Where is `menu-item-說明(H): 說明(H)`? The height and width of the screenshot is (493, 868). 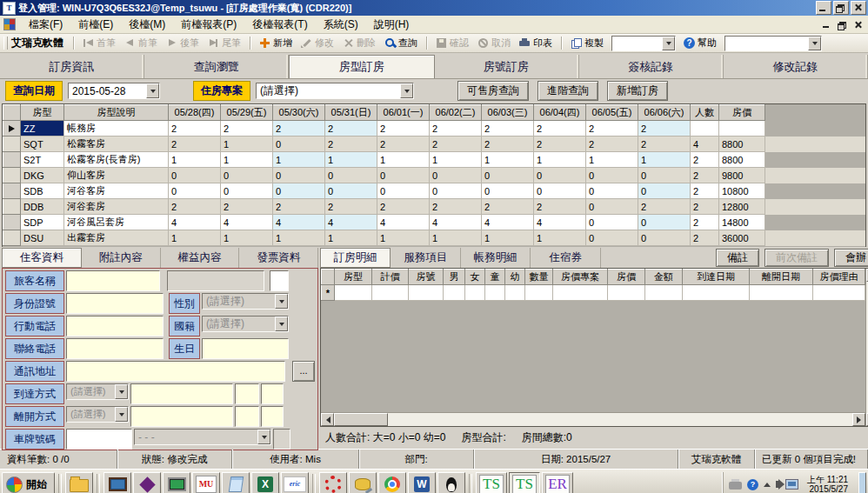 menu-item-說明(H): 說明(H) is located at coordinates (391, 24).